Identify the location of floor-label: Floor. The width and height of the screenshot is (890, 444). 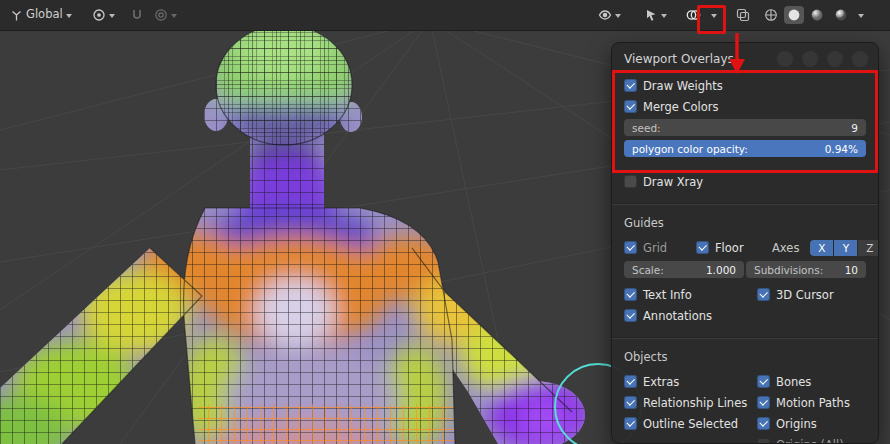
(730, 248).